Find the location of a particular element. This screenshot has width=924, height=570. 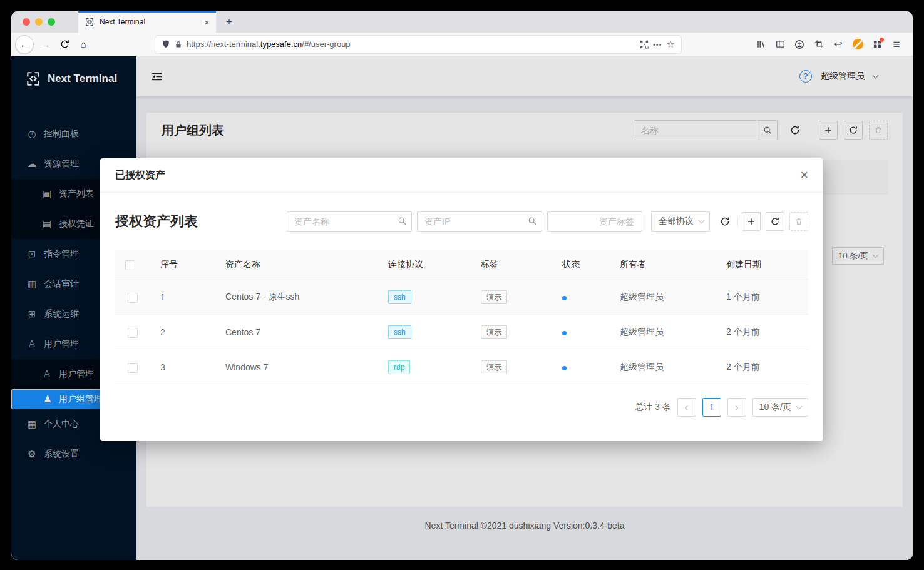

window-close-button is located at coordinates (26, 22).